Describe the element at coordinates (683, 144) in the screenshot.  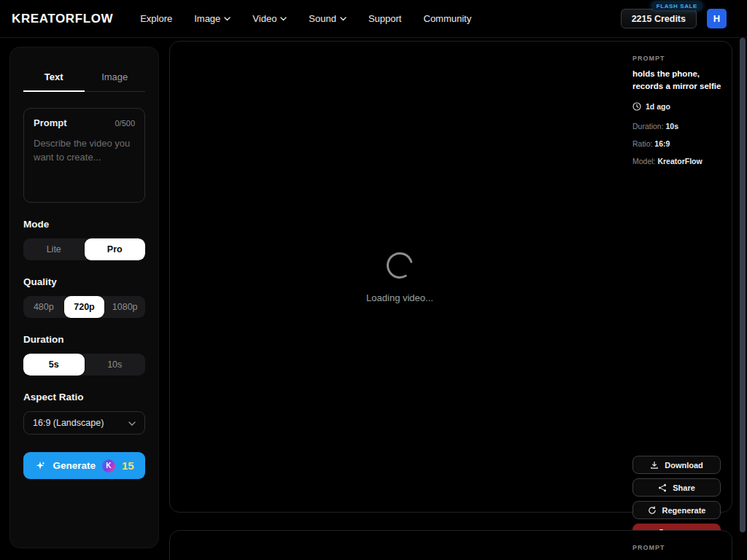
I see `meta-ratio-row: Ratio: 16:9` at that location.